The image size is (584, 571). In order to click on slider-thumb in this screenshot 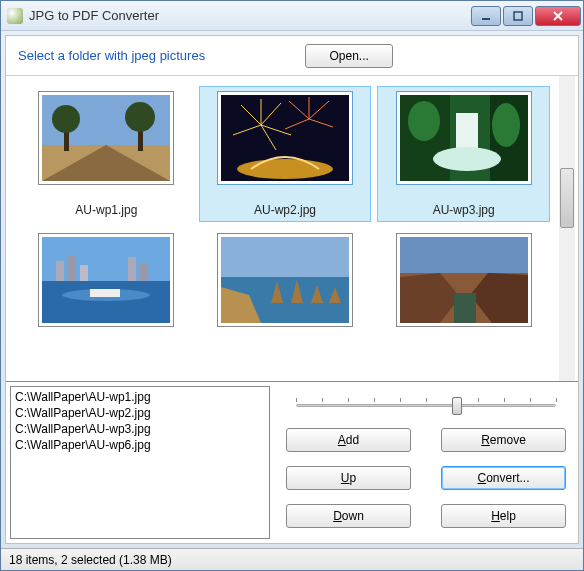, I will do `click(457, 406)`.